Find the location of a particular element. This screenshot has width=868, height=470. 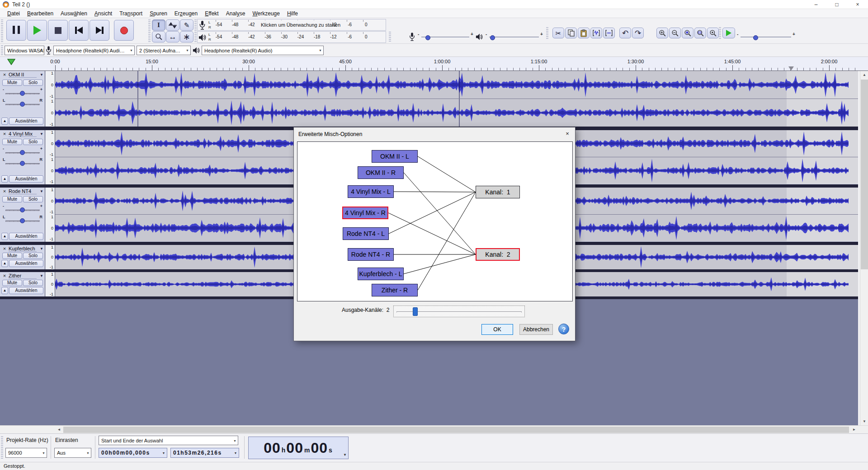

mixer-box-rode-r: Rode NT4 - R is located at coordinates (371, 254).